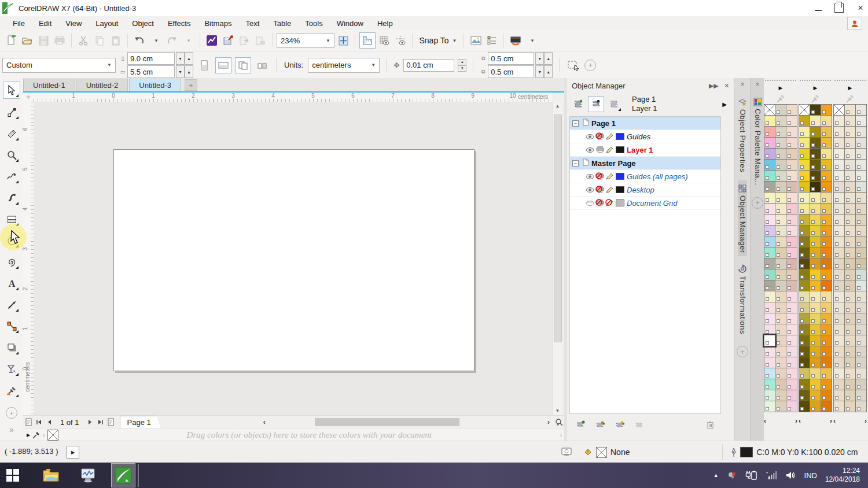  Describe the element at coordinates (575, 163) in the screenshot. I see `expander-icon: –` at that location.